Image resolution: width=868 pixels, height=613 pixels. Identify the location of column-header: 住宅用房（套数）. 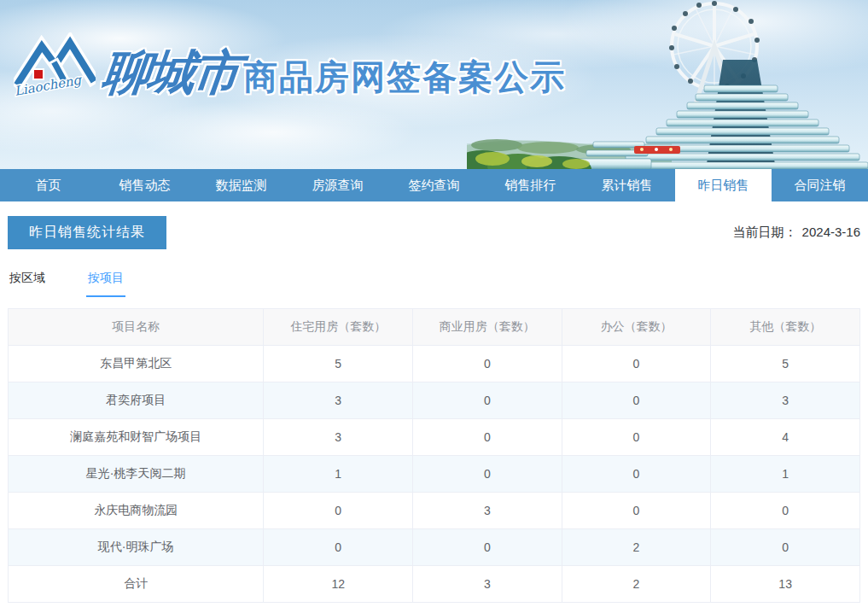
(338, 328).